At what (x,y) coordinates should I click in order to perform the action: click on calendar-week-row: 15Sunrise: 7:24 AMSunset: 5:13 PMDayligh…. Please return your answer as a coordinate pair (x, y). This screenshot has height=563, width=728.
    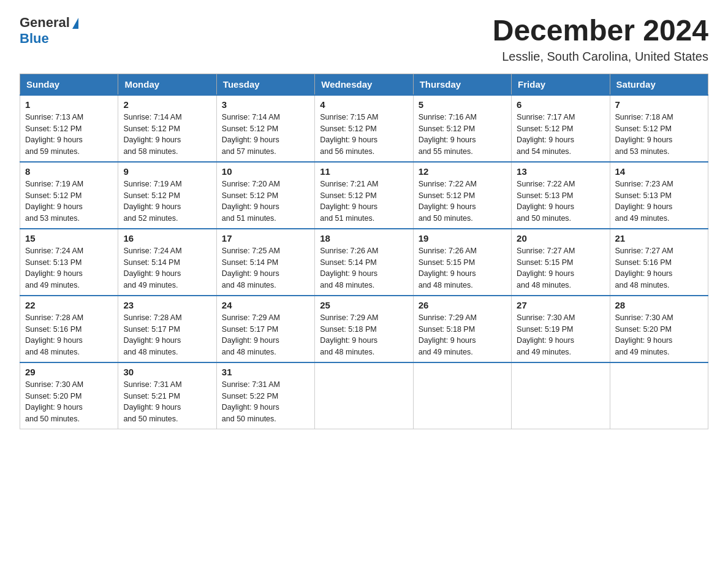
    Looking at the image, I should click on (364, 262).